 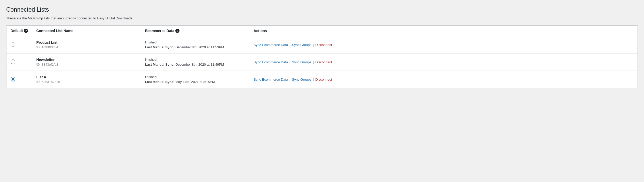 What do you see at coordinates (302, 80) in the screenshot?
I see `sync-groups-link-3: Sync Groups` at bounding box center [302, 80].